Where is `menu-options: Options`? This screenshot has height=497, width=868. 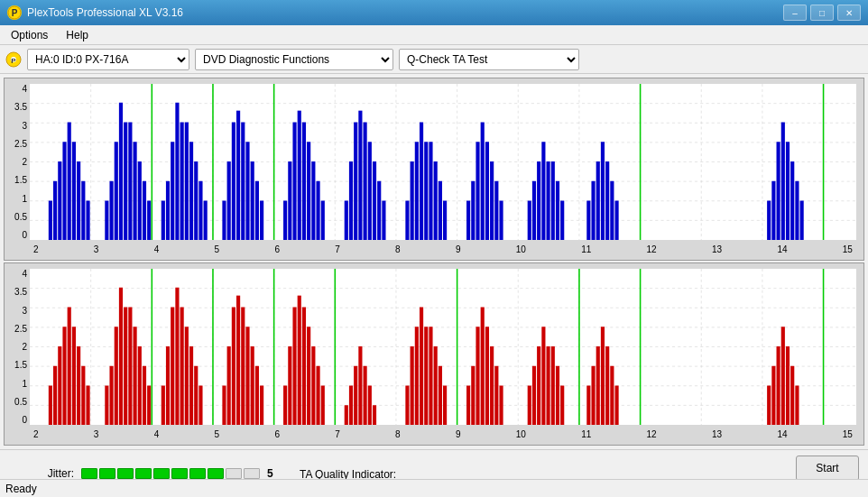
menu-options: Options is located at coordinates (29, 35).